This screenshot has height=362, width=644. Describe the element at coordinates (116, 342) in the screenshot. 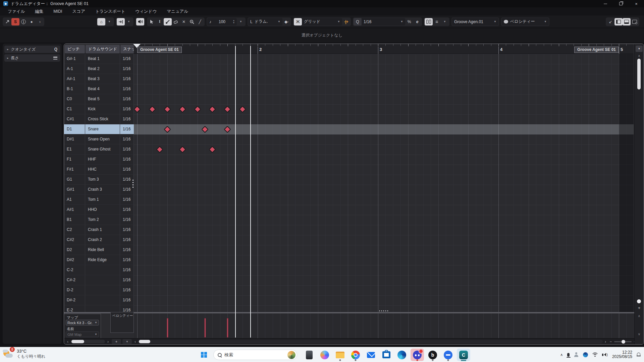

I see `add-controller-lane-button: +` at that location.